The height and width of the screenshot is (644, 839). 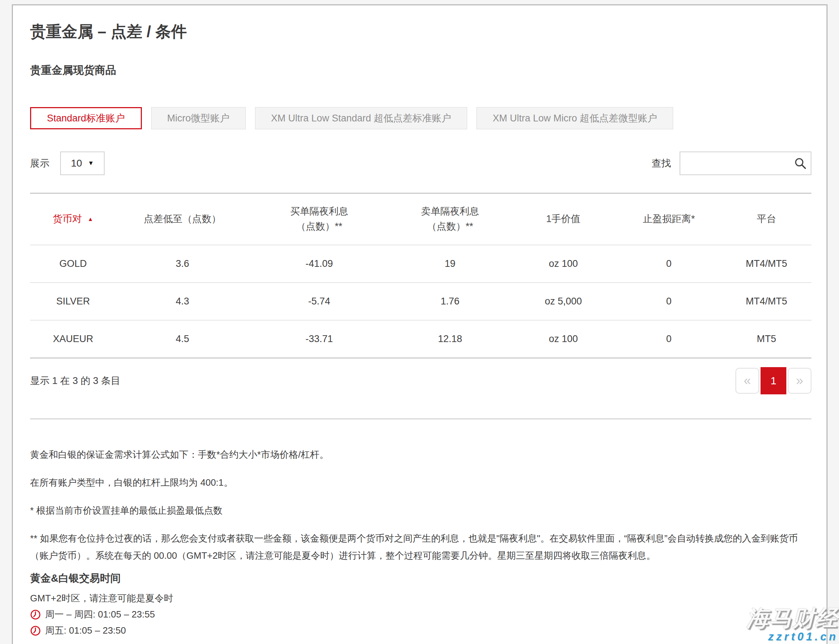 I want to click on note-margin-formula: 黄金和白银的保证金需求计算公式如下：手数*合约大小*市场价格/杠杆。, so click(x=421, y=455).